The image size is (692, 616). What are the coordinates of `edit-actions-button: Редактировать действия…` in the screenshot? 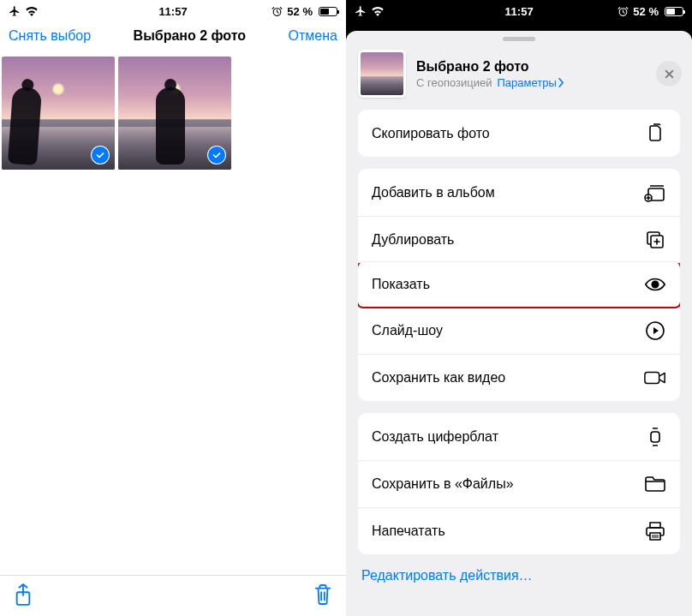 It's located at (519, 573).